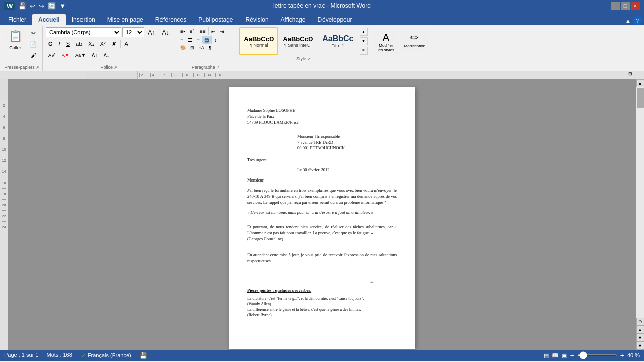 The height and width of the screenshot is (362, 644). Describe the element at coordinates (640, 83) in the screenshot. I see `scroll-up-button: ▲` at that location.